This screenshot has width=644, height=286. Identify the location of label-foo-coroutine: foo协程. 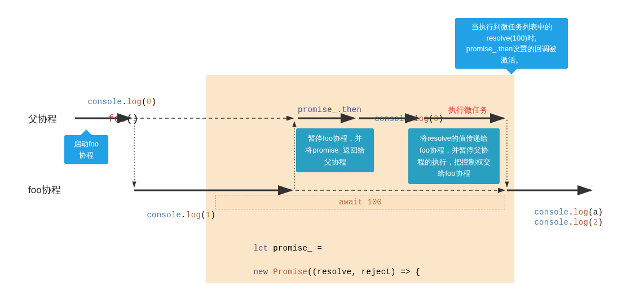
(45, 190).